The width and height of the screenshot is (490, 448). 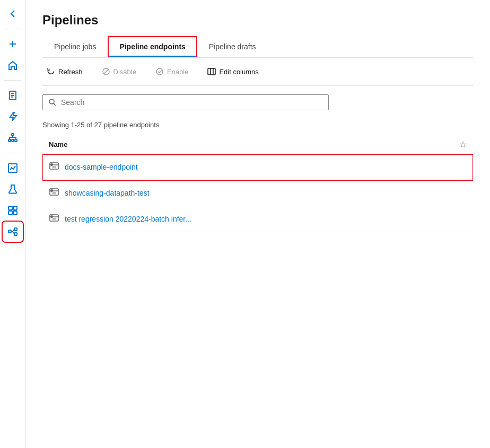 I want to click on hierarchy-icon, so click(x=13, y=138).